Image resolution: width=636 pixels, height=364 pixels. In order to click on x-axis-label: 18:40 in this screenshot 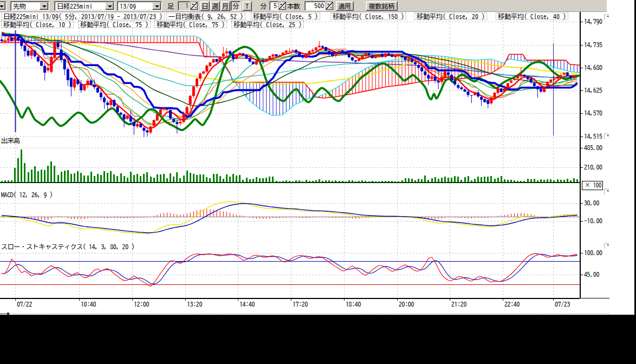, I will do `click(353, 304)`.